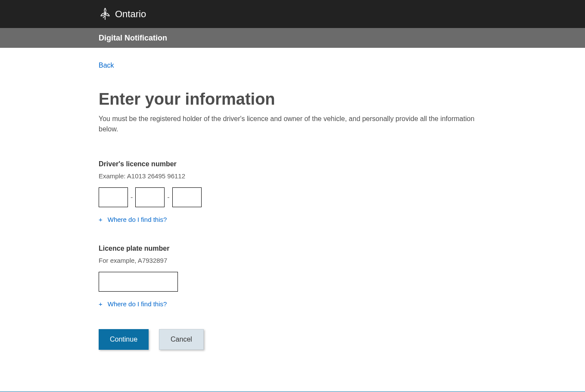 The width and height of the screenshot is (585, 392). I want to click on plate-example: For example, A7932897, so click(292, 260).